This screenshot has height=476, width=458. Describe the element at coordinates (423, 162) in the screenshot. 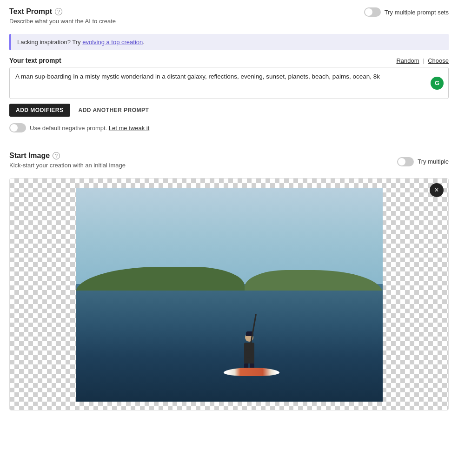

I see `start-image-toggle-row: Try multiple` at that location.